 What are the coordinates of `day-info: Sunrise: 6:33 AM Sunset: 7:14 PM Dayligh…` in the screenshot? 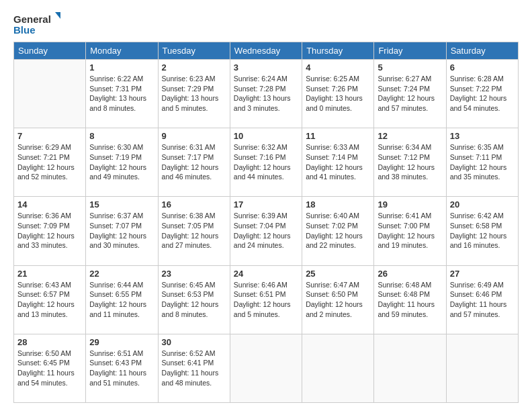 It's located at (338, 163).